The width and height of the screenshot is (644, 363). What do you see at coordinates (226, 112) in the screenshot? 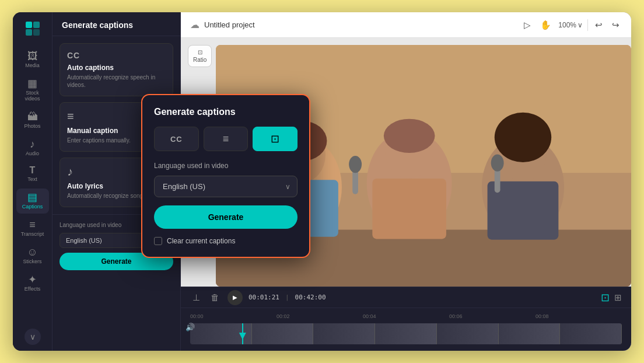
I see `modal-title: Generate captions` at bounding box center [226, 112].